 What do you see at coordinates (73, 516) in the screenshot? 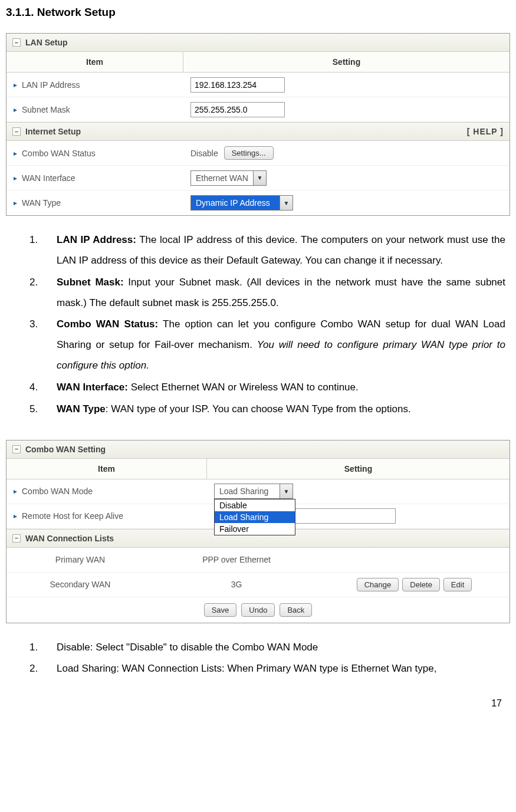
I see `remote-host-label: Remote Host for Keep Alive` at bounding box center [73, 516].